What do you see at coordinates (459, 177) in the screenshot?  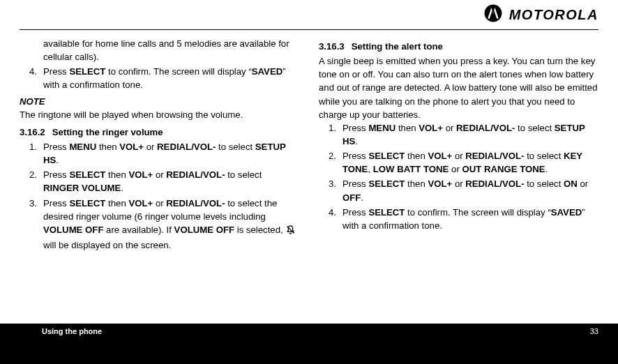 I see `steps-list-3-16-3: 1. Press MENU then VOL+ or REDIAL/VOL- t…` at bounding box center [459, 177].